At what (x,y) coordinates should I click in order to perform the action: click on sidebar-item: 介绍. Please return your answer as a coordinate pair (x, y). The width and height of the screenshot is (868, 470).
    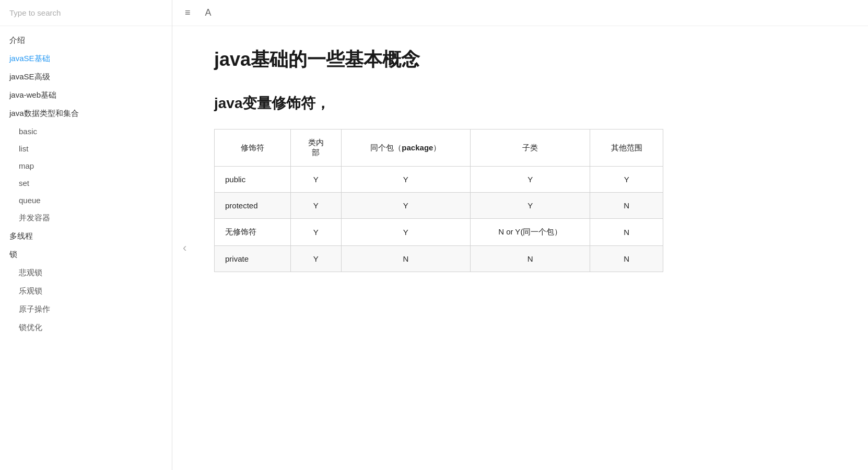
    Looking at the image, I should click on (86, 41).